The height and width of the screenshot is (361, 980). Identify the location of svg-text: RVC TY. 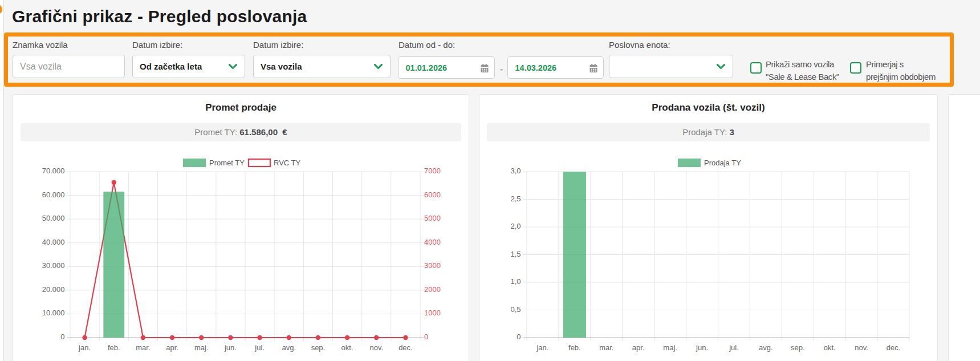
(287, 163).